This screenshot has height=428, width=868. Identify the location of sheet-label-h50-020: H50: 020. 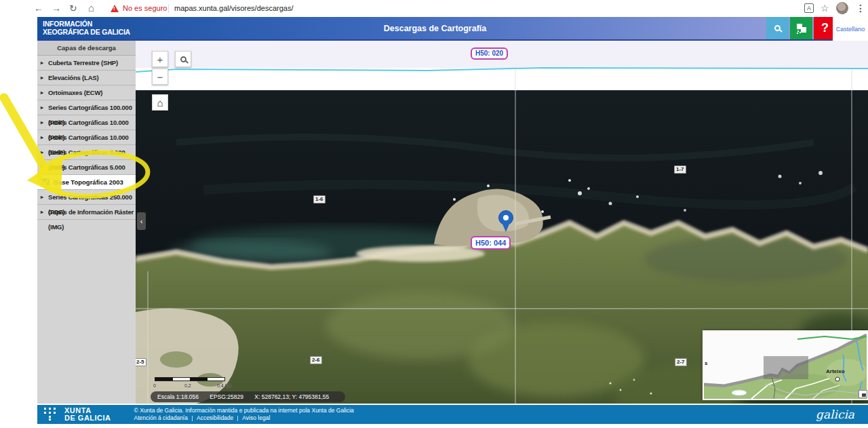
(490, 54).